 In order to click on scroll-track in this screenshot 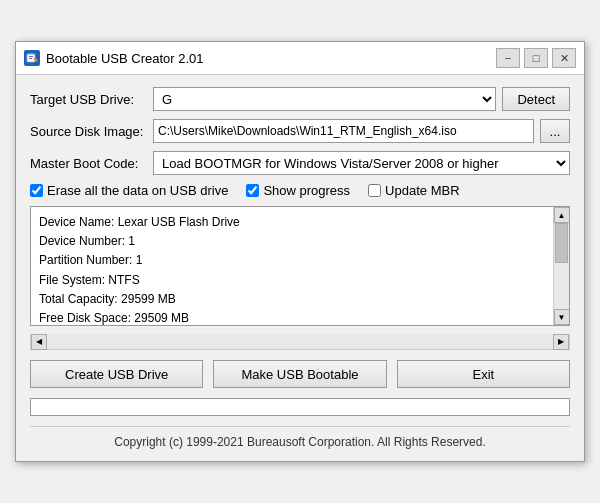, I will do `click(562, 266)`.